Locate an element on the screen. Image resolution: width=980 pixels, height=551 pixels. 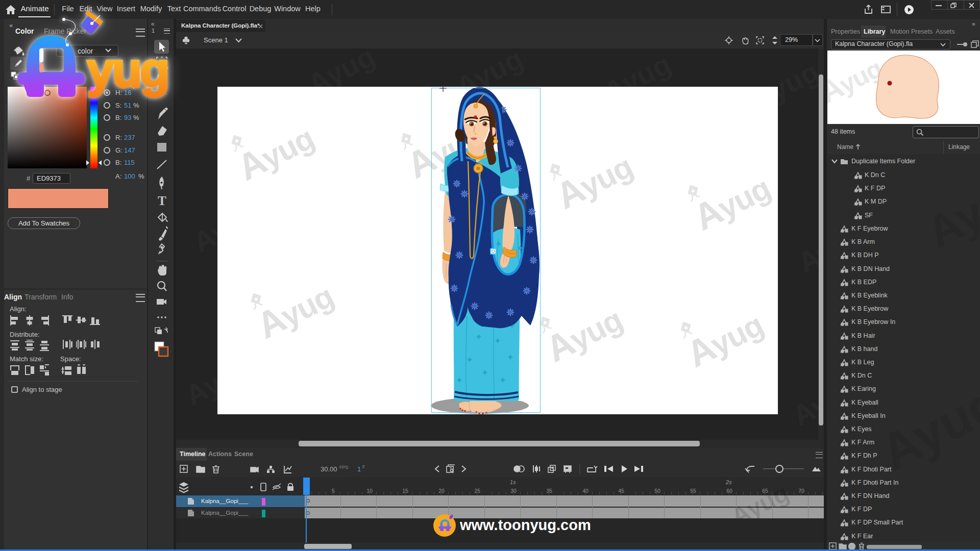
svg-text: 30.00 is located at coordinates (329, 469).